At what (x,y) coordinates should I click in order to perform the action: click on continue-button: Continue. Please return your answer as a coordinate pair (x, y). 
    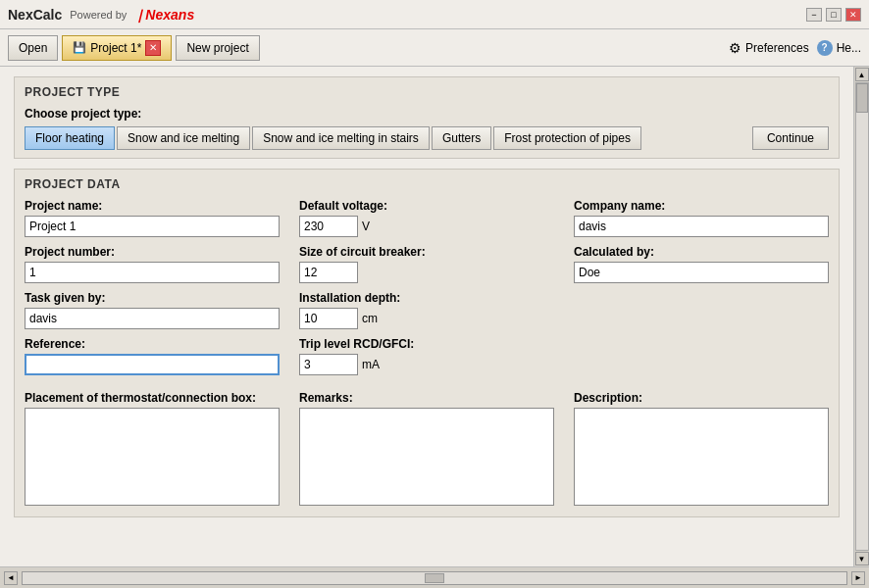
    Looking at the image, I should click on (791, 138).